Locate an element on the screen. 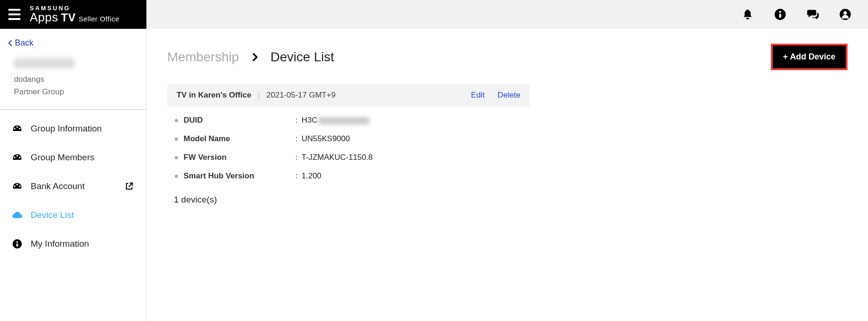  device-fields: DUID : H3C Model Name : UN55KS9000 FW Ve… is located at coordinates (349, 146).